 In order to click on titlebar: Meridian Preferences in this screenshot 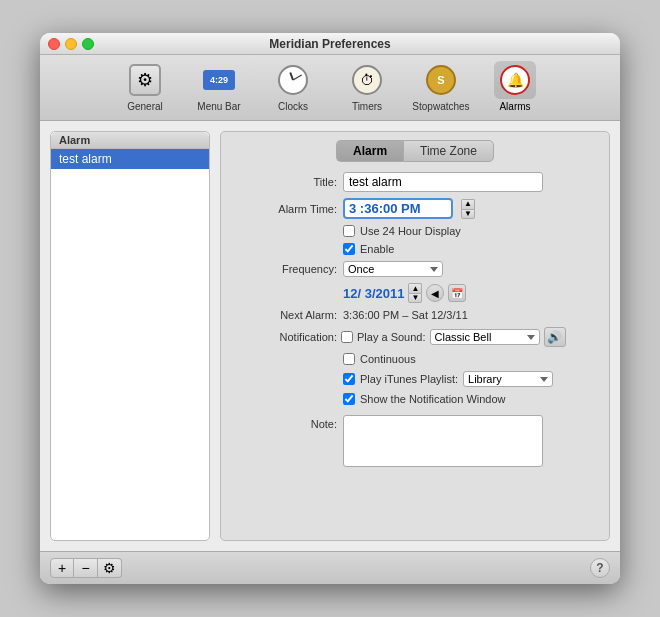, I will do `click(330, 44)`.